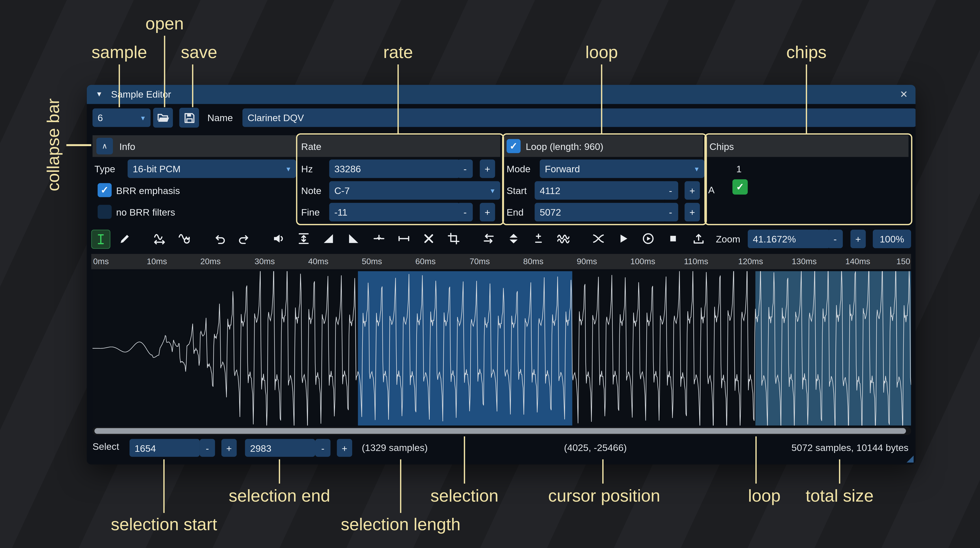  I want to click on make-wavetable-button, so click(698, 239).